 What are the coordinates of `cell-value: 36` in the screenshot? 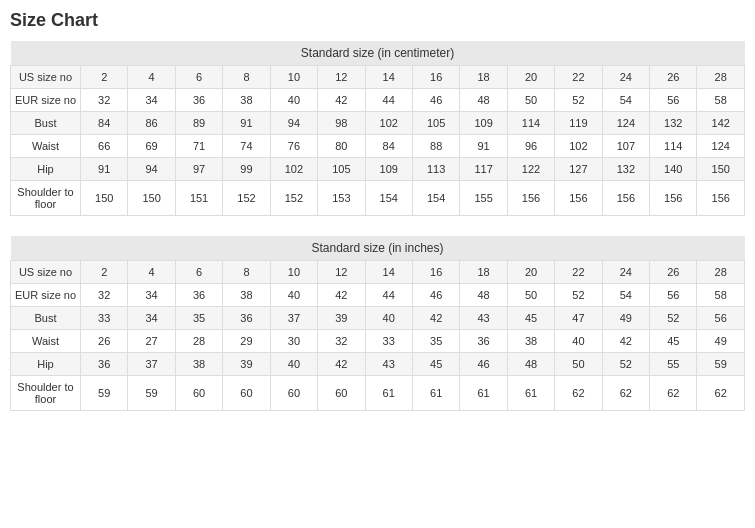 It's located at (198, 100).